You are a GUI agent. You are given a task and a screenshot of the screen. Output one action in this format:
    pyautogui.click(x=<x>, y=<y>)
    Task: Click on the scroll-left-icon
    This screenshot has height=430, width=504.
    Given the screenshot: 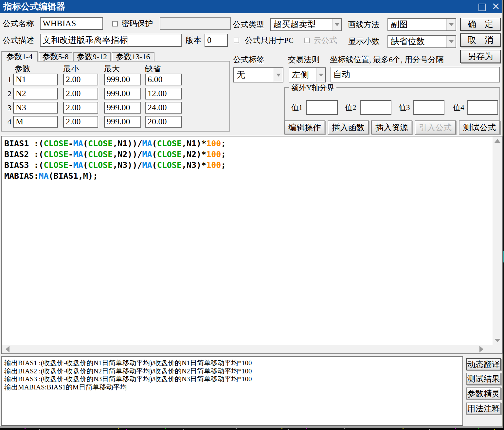 What is the action you would take?
    pyautogui.click(x=8, y=349)
    